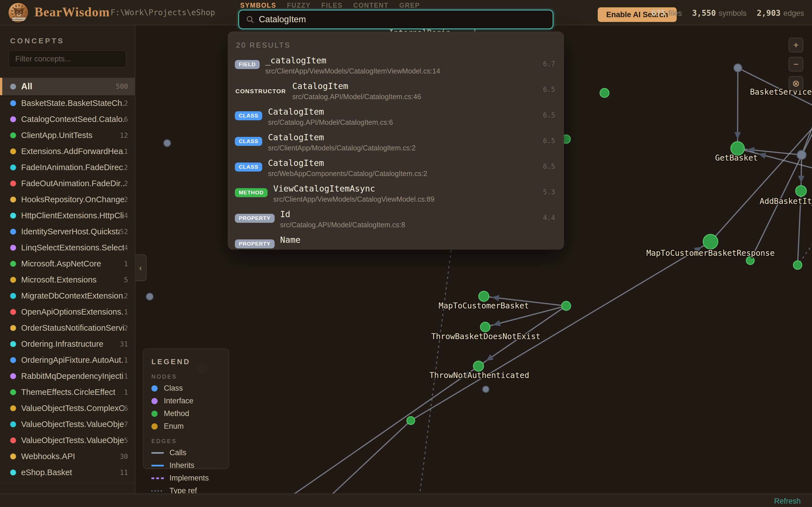 This screenshot has height=507, width=812. Describe the element at coordinates (396, 142) in the screenshot. I see `result-row: CLASSCatalogItemsrc/ClientApp/Models/Cat…` at that location.